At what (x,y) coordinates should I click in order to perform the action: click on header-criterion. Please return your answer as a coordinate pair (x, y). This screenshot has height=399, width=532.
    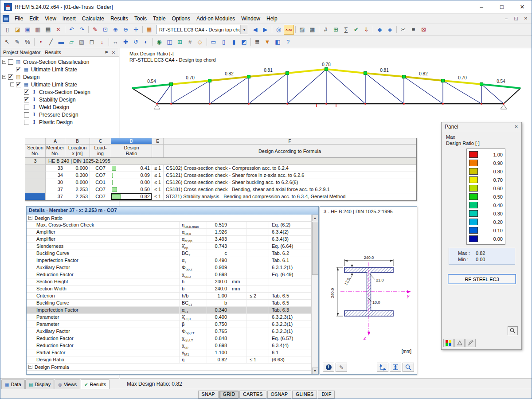
    Looking at the image, I should click on (158, 151).